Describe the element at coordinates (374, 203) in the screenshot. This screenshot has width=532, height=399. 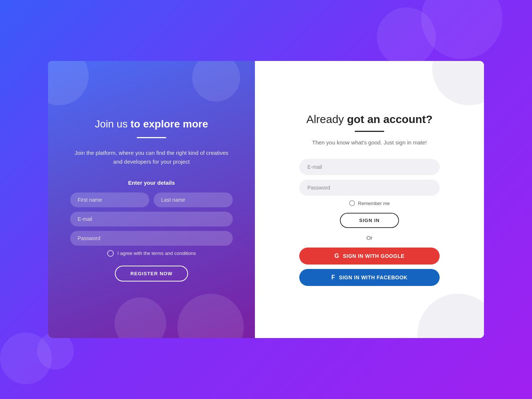
I see `remember-me-label: Remember me` at that location.